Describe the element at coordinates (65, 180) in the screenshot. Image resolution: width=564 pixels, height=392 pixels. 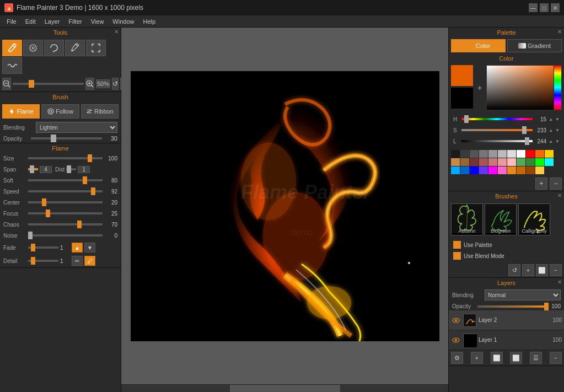
I see `soft-slider` at that location.